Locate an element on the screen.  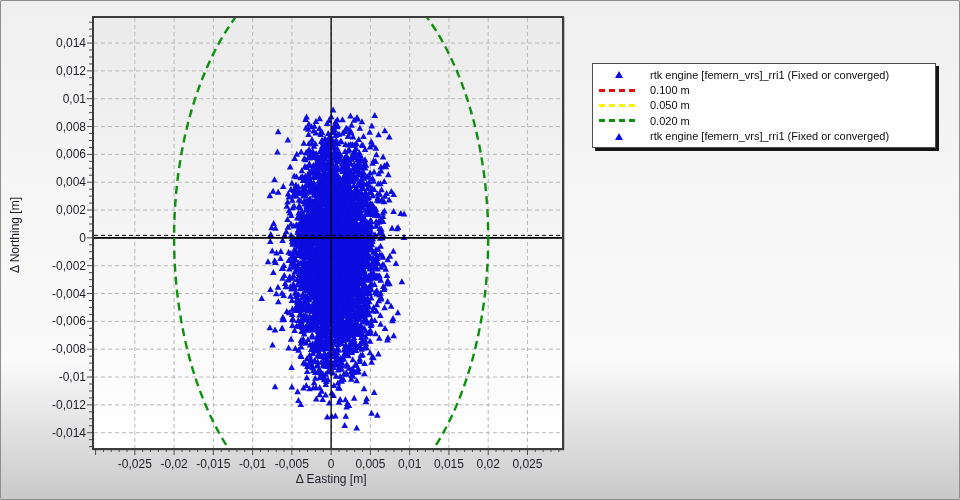
y-tick-label: -0,006 is located at coordinates (44, 321).